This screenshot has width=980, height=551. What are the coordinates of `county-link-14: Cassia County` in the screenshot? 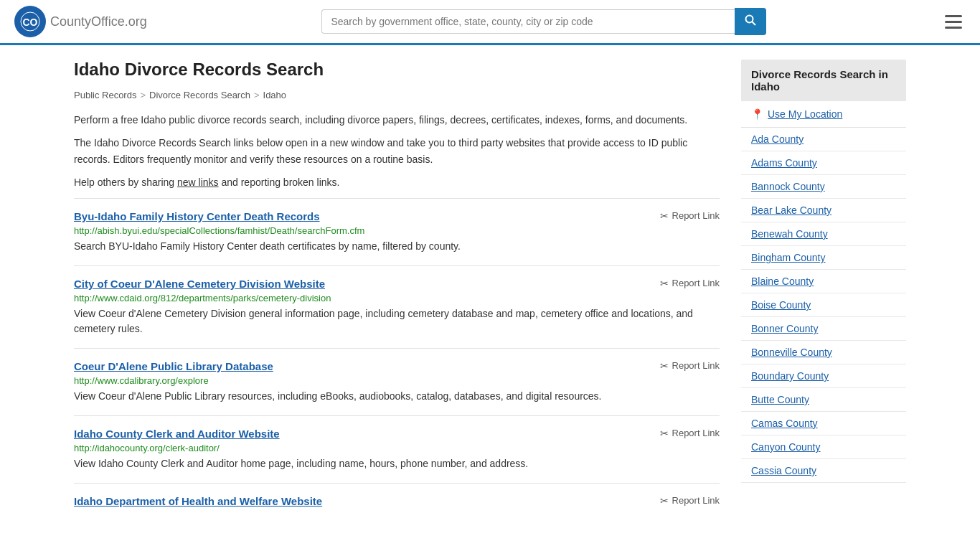 It's located at (824, 471).